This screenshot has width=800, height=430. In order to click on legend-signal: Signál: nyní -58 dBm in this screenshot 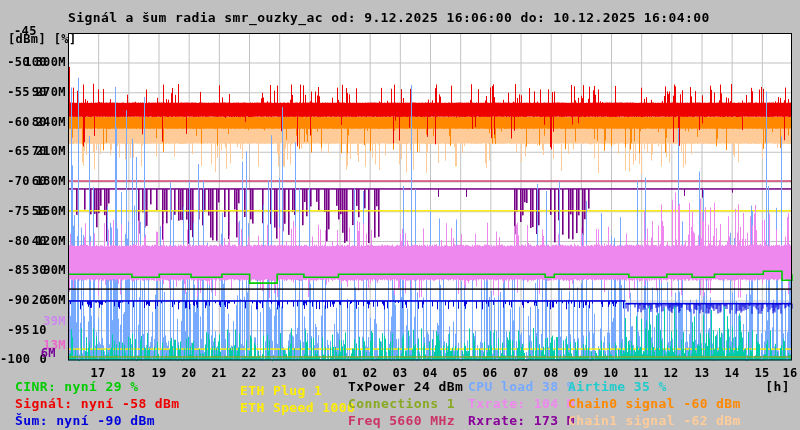, I will do `click(98, 404)`.